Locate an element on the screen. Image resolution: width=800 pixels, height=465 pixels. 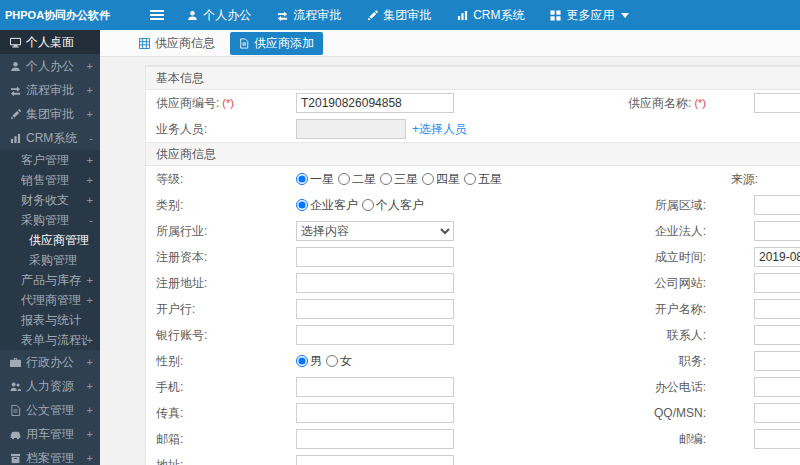
nav-crm-system: CRM系统 is located at coordinates (490, 15).